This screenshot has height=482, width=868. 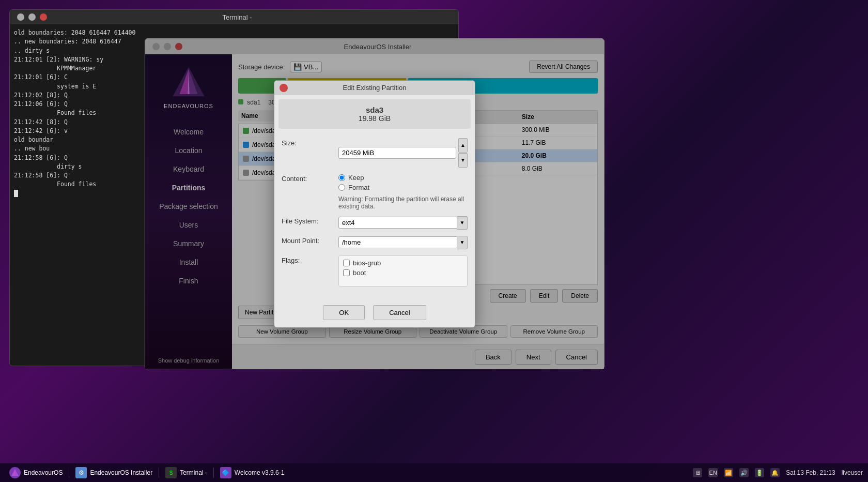 I want to click on taskbar-user: liveuser, so click(x=853, y=473).